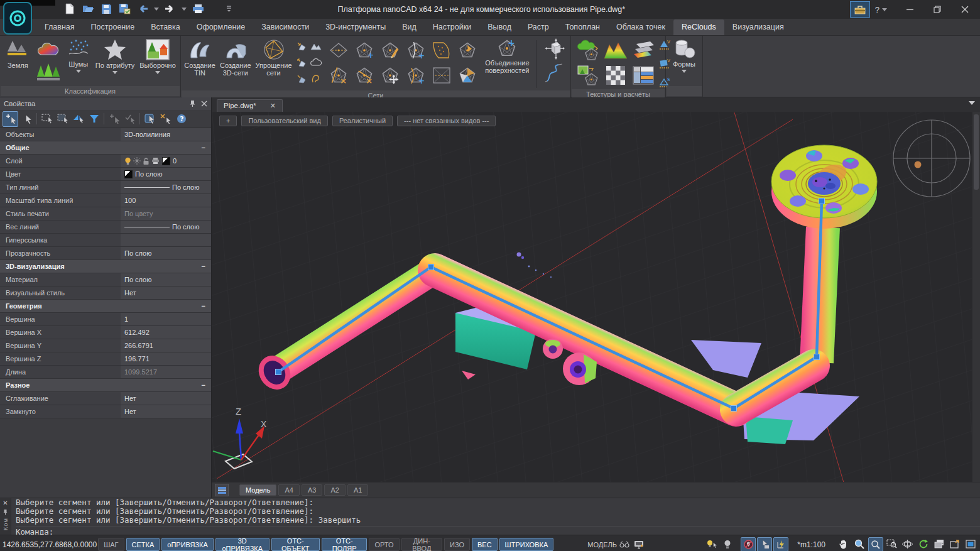  I want to click on noise-button: Шумы, so click(78, 55).